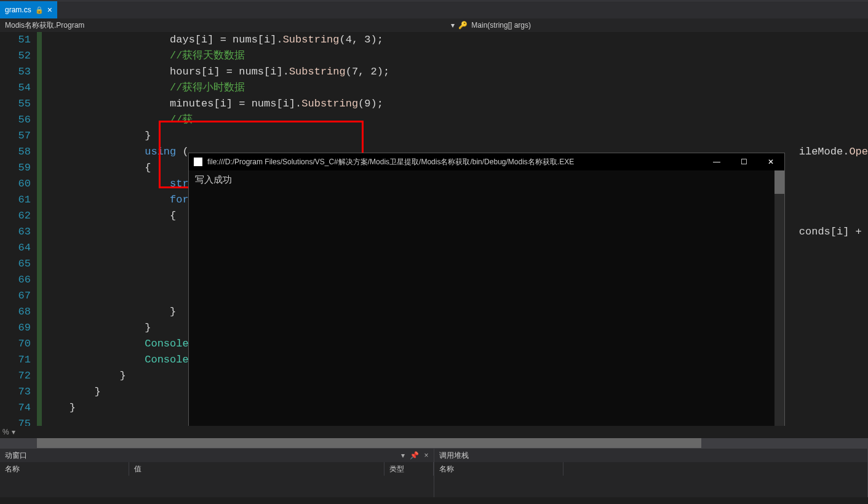 This screenshot has height=504, width=868. What do you see at coordinates (454, 455) in the screenshot?
I see `callstack-panel-title: 调用堆栈` at bounding box center [454, 455].